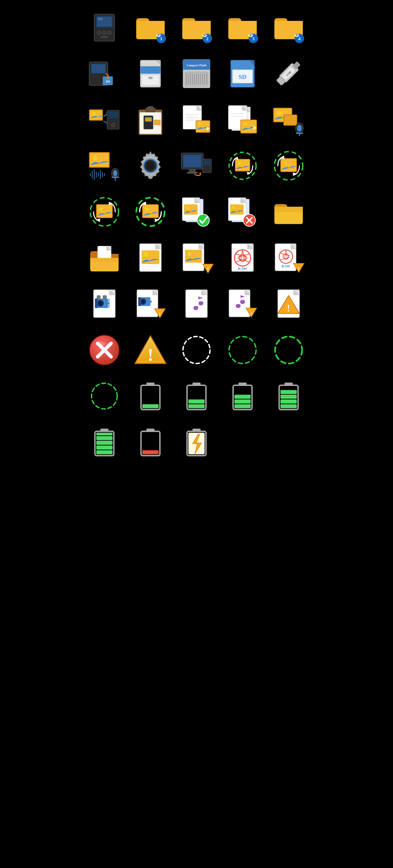 This screenshot has height=868, width=393. Describe the element at coordinates (150, 350) in the screenshot. I see `warning-badge-icon: !` at that location.